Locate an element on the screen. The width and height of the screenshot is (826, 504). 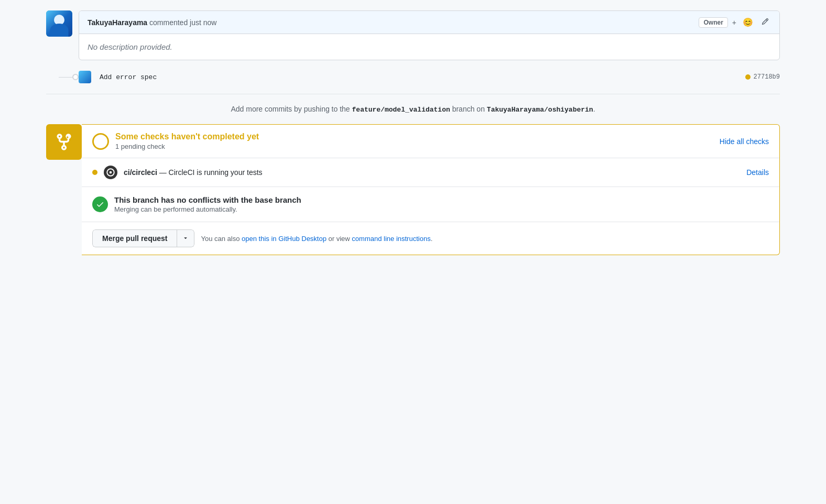
circleci-icon is located at coordinates (111, 172).